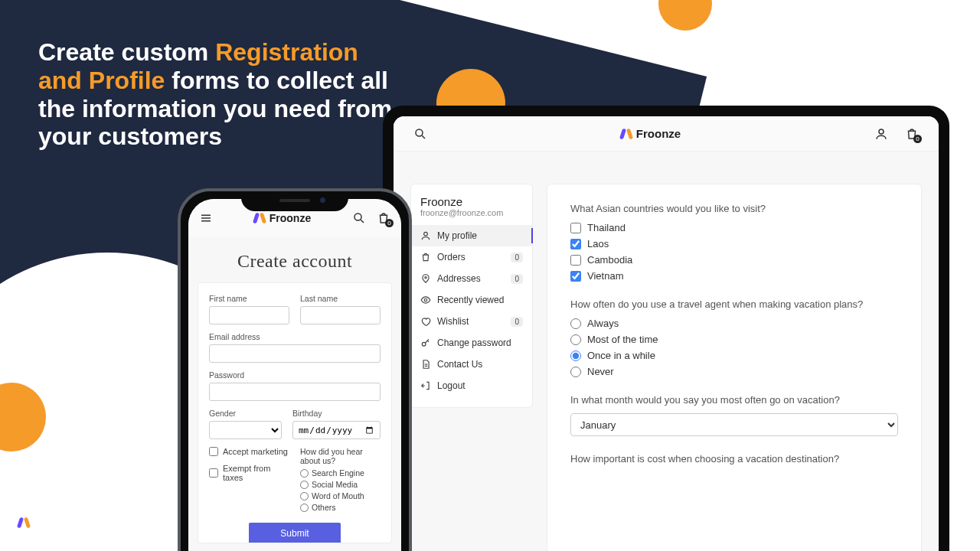  I want to click on sidebar-item-label: Logout, so click(452, 386).